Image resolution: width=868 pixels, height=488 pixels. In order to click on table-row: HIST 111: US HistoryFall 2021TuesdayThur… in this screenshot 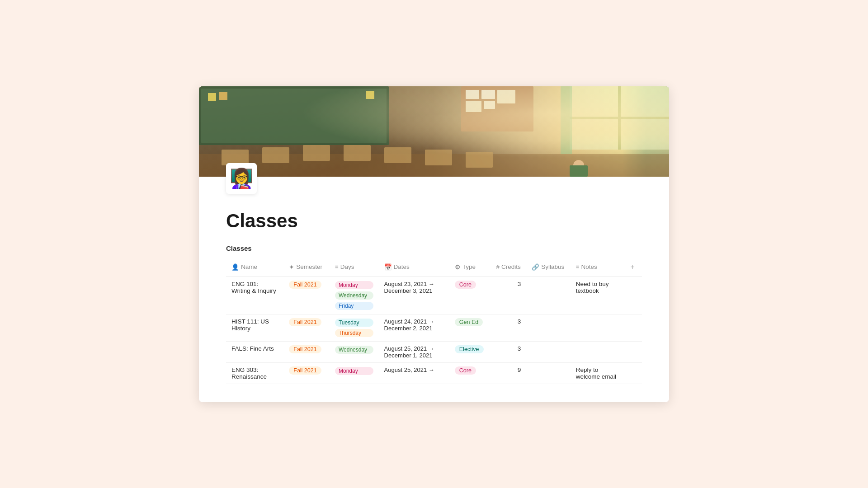, I will do `click(434, 328)`.